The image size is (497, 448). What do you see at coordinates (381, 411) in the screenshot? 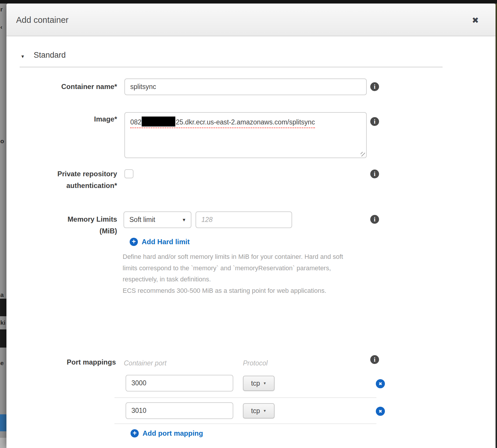
I see `remove-port-mapping-icon-row2: ✖` at bounding box center [381, 411].